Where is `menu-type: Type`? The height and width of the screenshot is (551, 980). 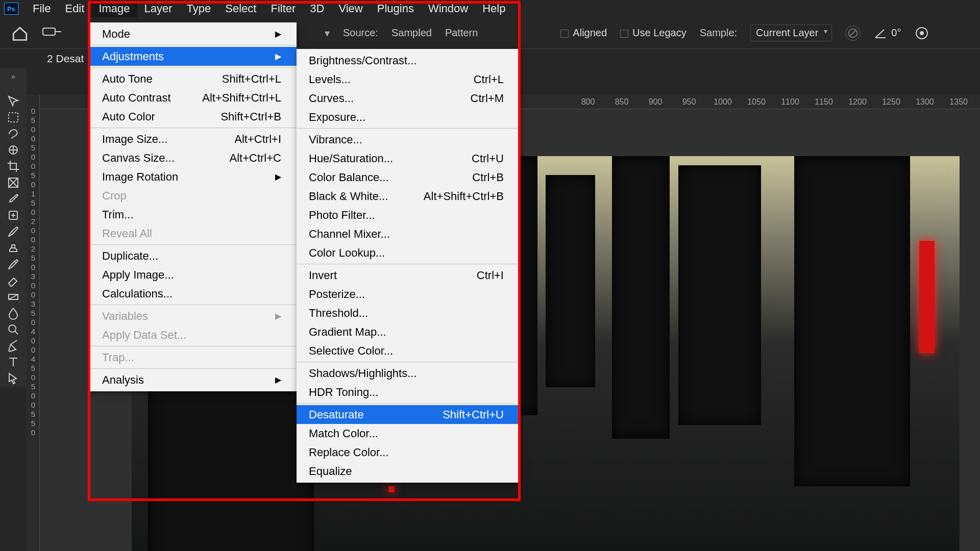
menu-type: Type is located at coordinates (199, 9).